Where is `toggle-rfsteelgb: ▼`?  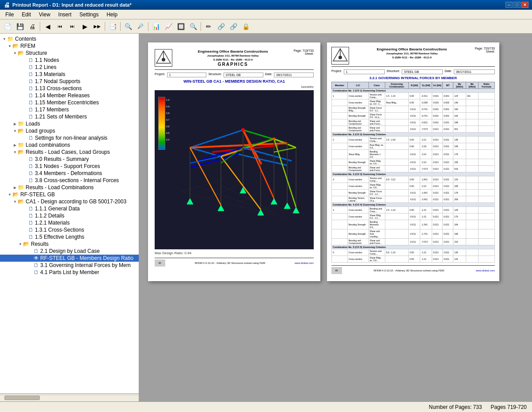 toggle-rfsteelgb: ▼ is located at coordinates (10, 195).